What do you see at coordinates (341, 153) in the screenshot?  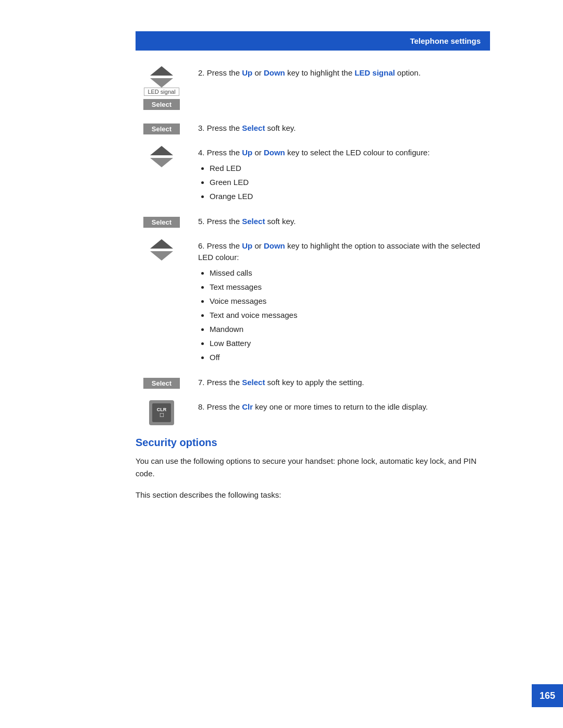 I see `step-4-paragraph: 4. Press the Up or Down key to select th…` at bounding box center [341, 153].